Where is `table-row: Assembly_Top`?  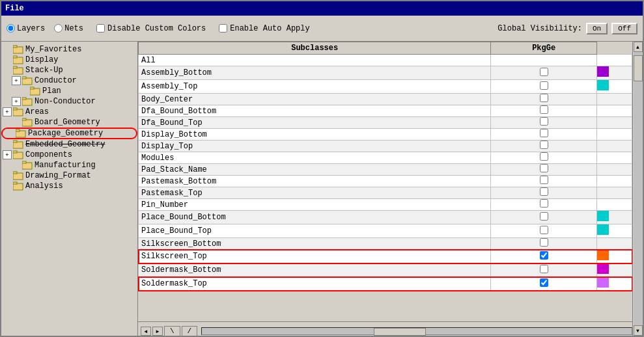 table-row: Assembly_Top is located at coordinates (385, 87).